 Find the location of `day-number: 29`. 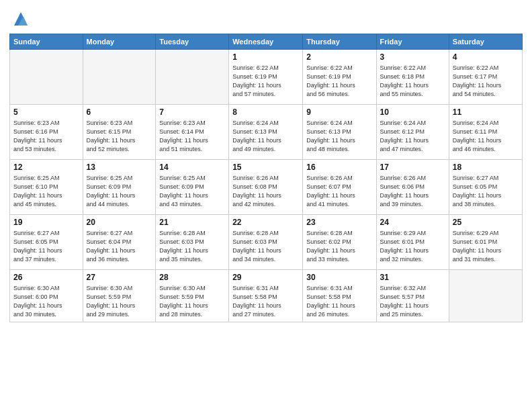

day-number: 29 is located at coordinates (266, 277).